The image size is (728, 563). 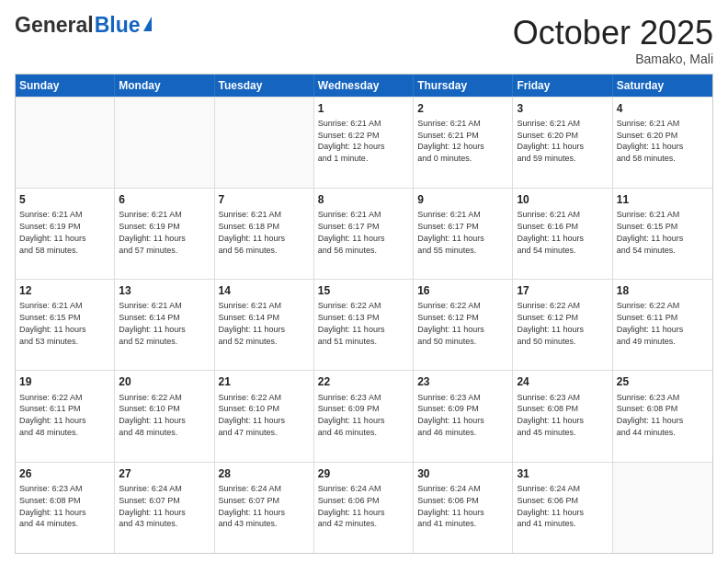 What do you see at coordinates (64, 291) in the screenshot?
I see `day-number: 12` at bounding box center [64, 291].